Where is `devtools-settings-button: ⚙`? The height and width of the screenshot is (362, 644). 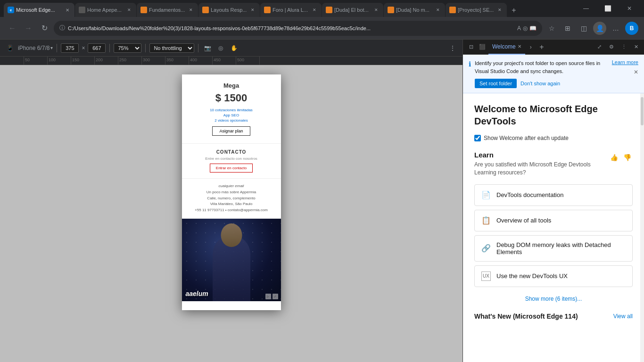
devtools-settings-button: ⚙ is located at coordinates (611, 47).